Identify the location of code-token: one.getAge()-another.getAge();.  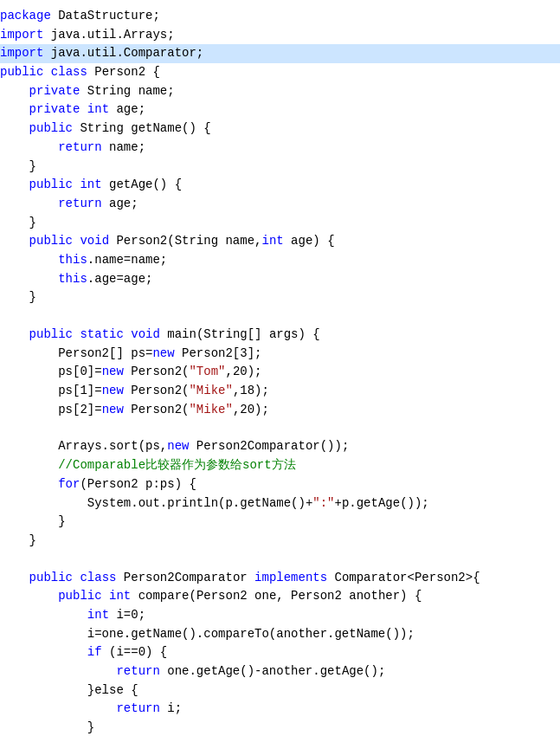
(273, 671).